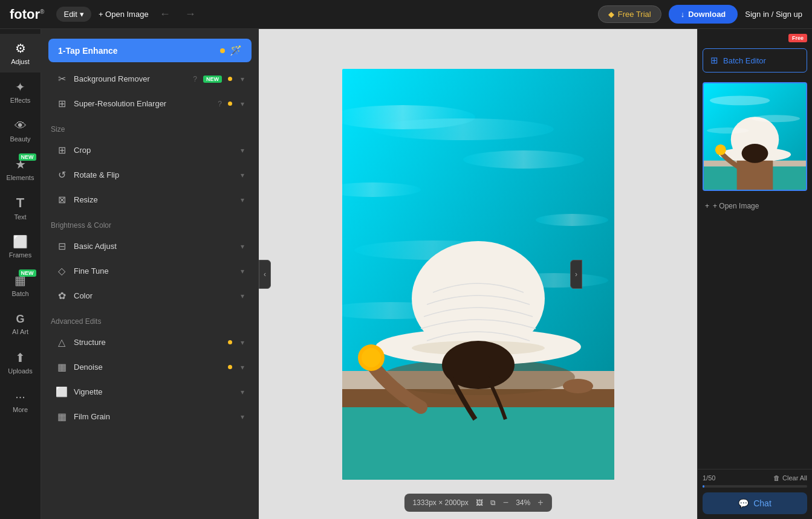 The image size is (812, 519). I want to click on zoom-out-button: −, so click(505, 503).